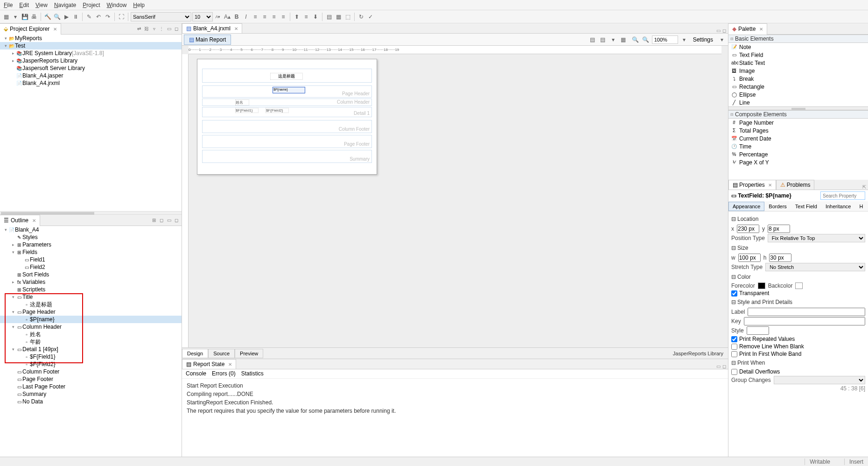 This screenshot has height=466, width=868. Describe the element at coordinates (371, 17) in the screenshot. I see `check-icon: ✓` at that location.